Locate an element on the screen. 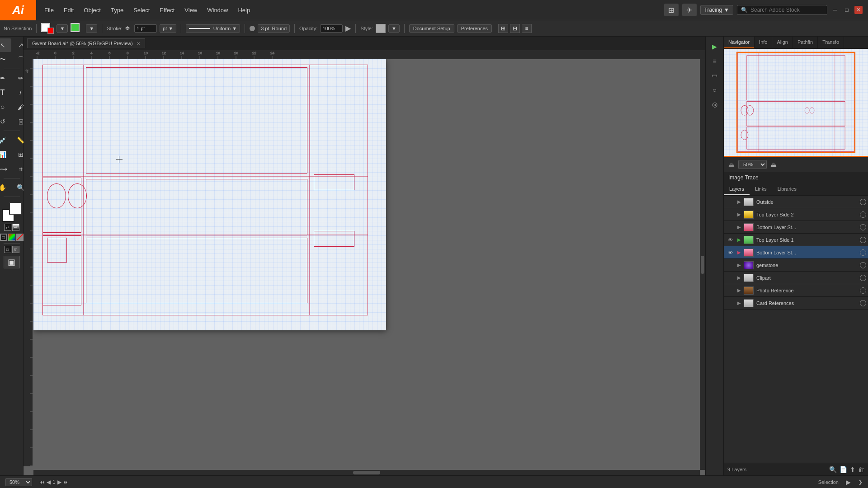 This screenshot has width=868, height=488. layer-top-side-1-expand: ▶ is located at coordinates (739, 240).